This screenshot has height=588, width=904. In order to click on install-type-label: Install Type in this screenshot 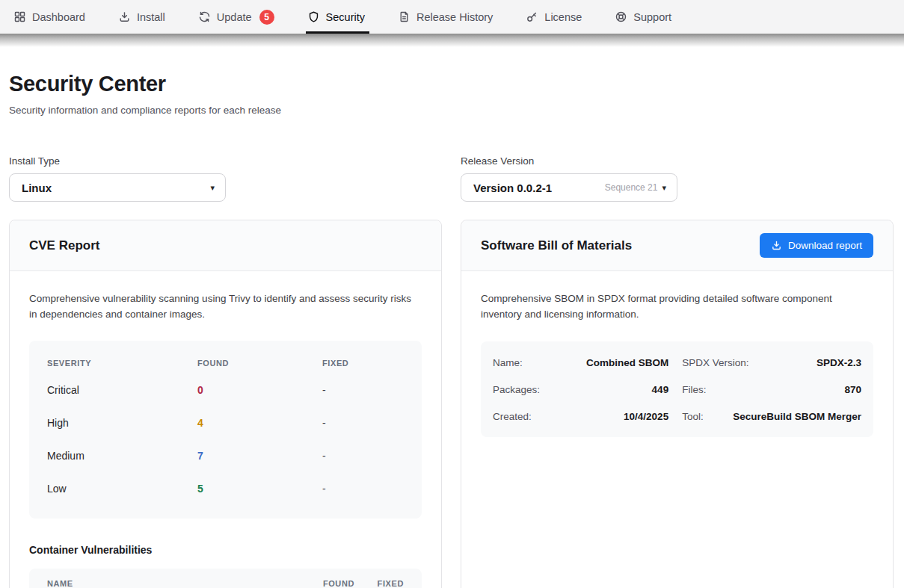, I will do `click(226, 161)`.